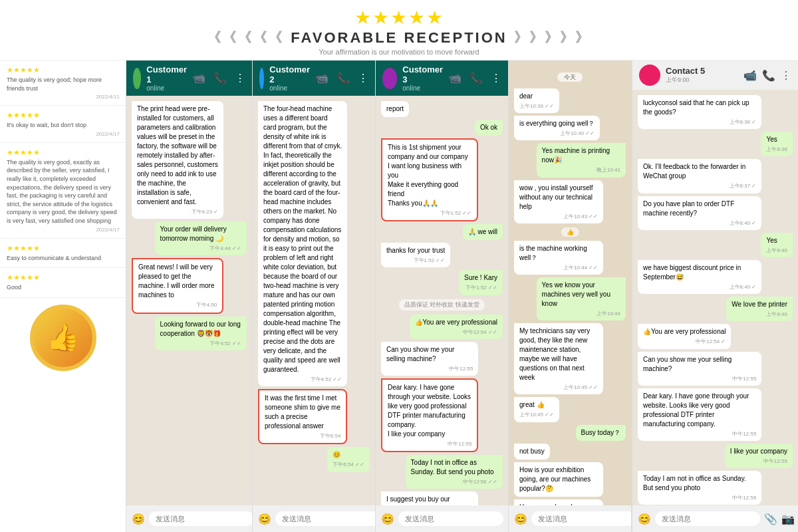 The image size is (798, 532). I want to click on message-text: It was the first time I met someone shim…, so click(303, 412).